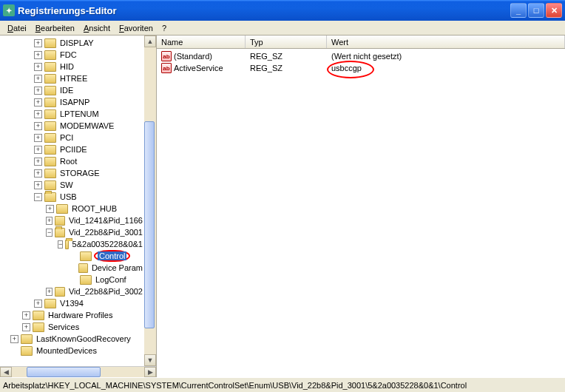 The image size is (565, 392). Describe the element at coordinates (78, 372) in the screenshot. I see `horizontal-scrollbar: ◀ ▶` at that location.